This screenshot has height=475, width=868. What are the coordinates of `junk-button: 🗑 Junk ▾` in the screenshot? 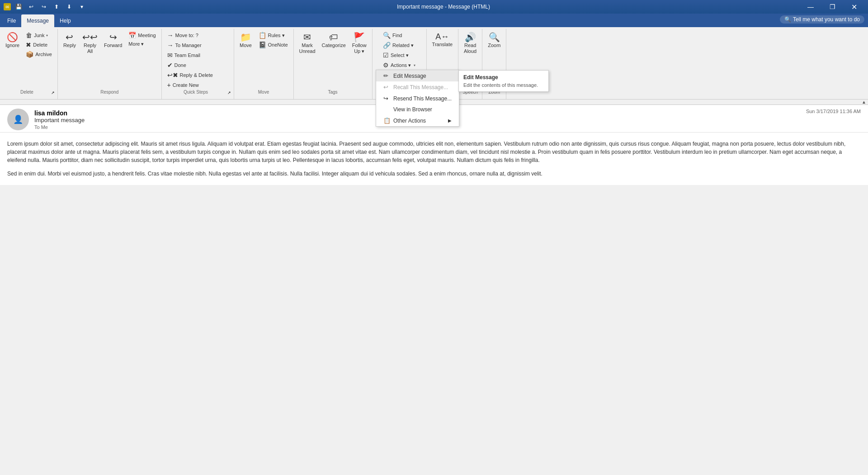 It's located at (39, 35).